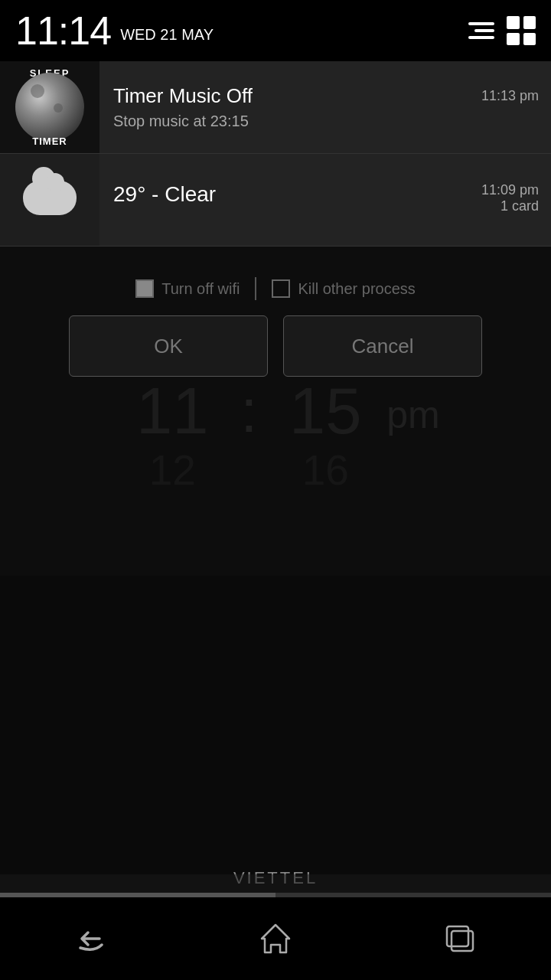 The image size is (551, 980). I want to click on weather-notif-header: 29° - Clear 11:09 pm 1 card, so click(326, 198).